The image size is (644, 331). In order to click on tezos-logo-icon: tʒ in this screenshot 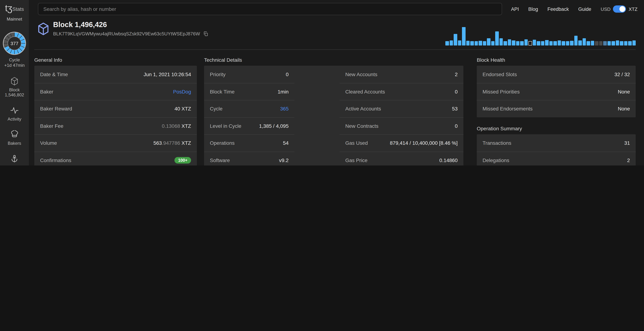, I will do `click(8, 8)`.